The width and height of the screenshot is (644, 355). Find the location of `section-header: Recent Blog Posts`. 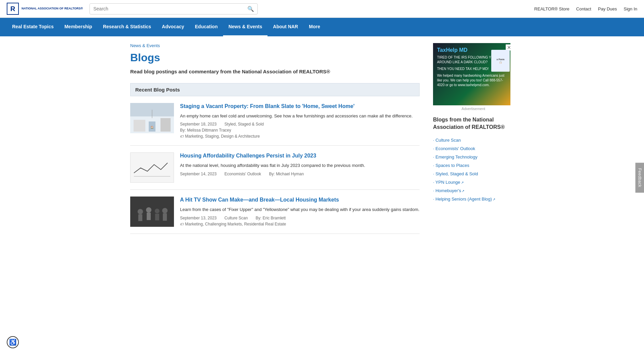

section-header: Recent Blog Posts is located at coordinates (275, 90).